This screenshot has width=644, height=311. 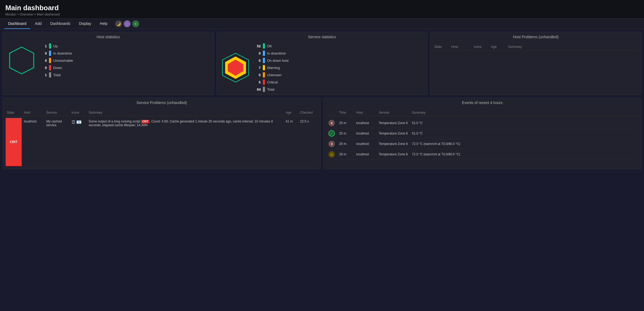 I want to click on host-stat-up: 1 Up, so click(x=58, y=46).